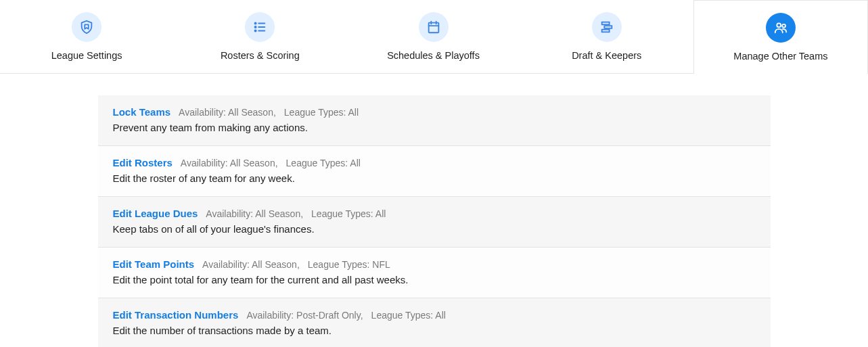 The image size is (868, 347). I want to click on row-link-lock-teams: Lock Teams, so click(142, 112).